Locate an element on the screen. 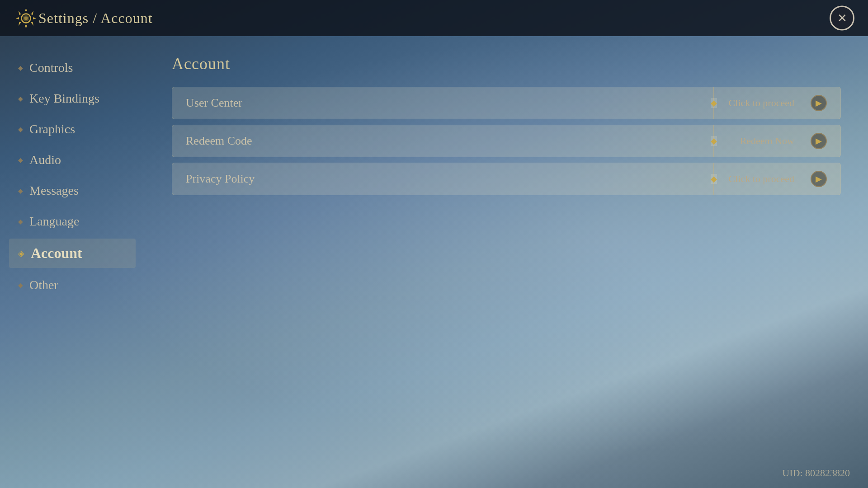  setting-row-user-center: User CenterClick to proceed▶ is located at coordinates (506, 103).